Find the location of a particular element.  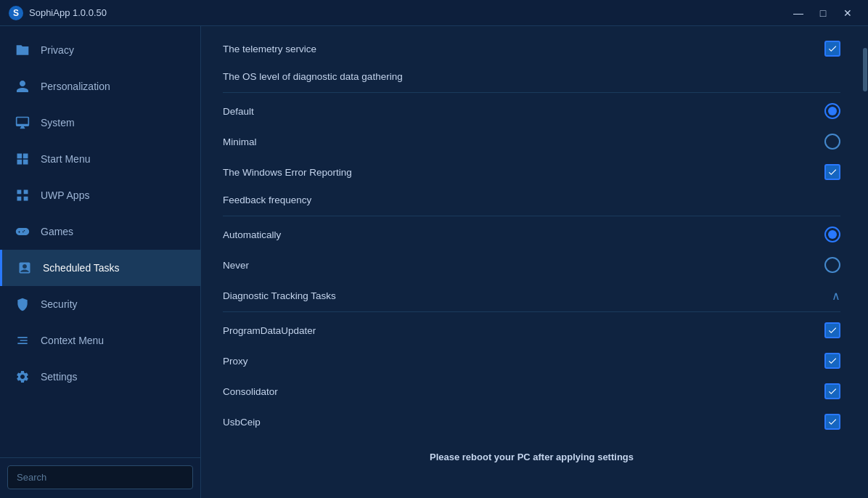

sidebar-label-uwp-apps: UWP Apps is located at coordinates (65, 195).